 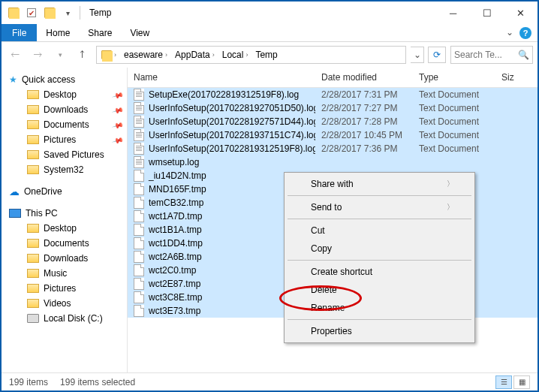 I want to click on ribbon-expand-icon: ⌄, so click(x=510, y=33).